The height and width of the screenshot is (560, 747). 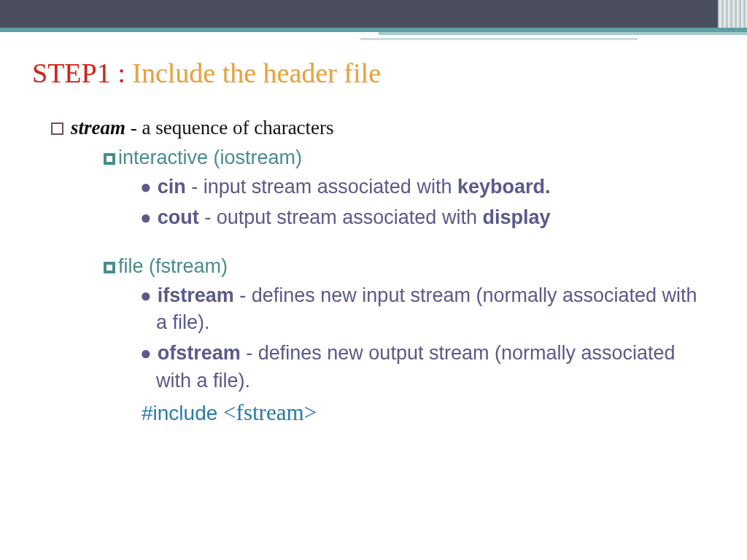 What do you see at coordinates (409, 158) in the screenshot?
I see `bullet-level-2: interactive (iostream)` at bounding box center [409, 158].